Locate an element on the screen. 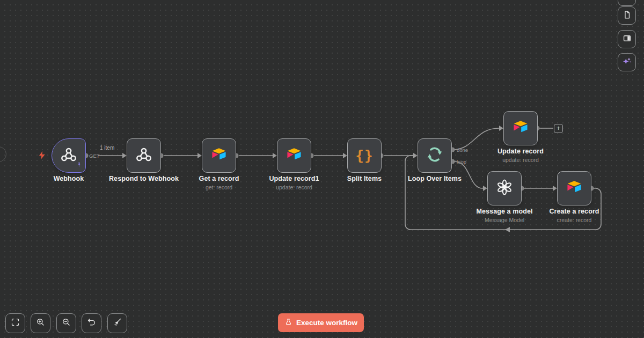 This screenshot has height=338, width=644. fit-view-icon is located at coordinates (15, 323).